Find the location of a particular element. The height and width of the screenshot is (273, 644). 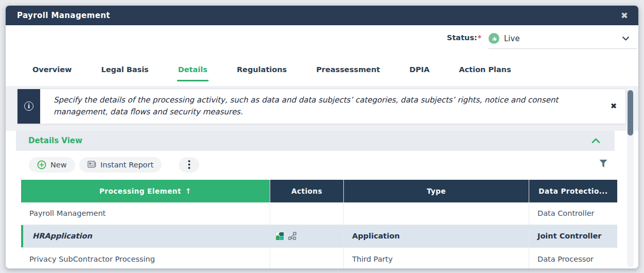

type-cell is located at coordinates (436, 213).